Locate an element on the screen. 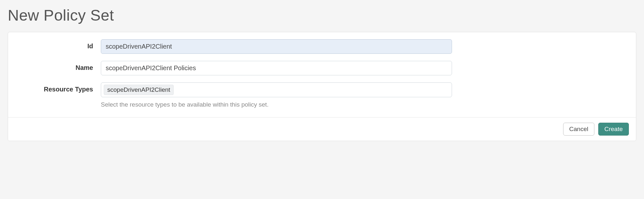  name-field-wrap is located at coordinates (276, 68).